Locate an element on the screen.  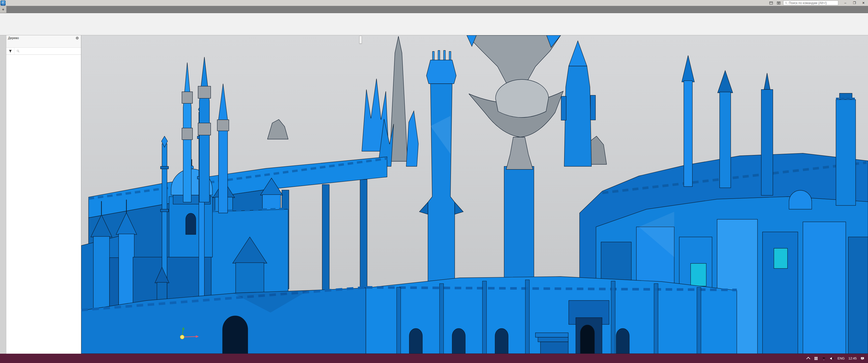
close-button: ✕ is located at coordinates (863, 3).